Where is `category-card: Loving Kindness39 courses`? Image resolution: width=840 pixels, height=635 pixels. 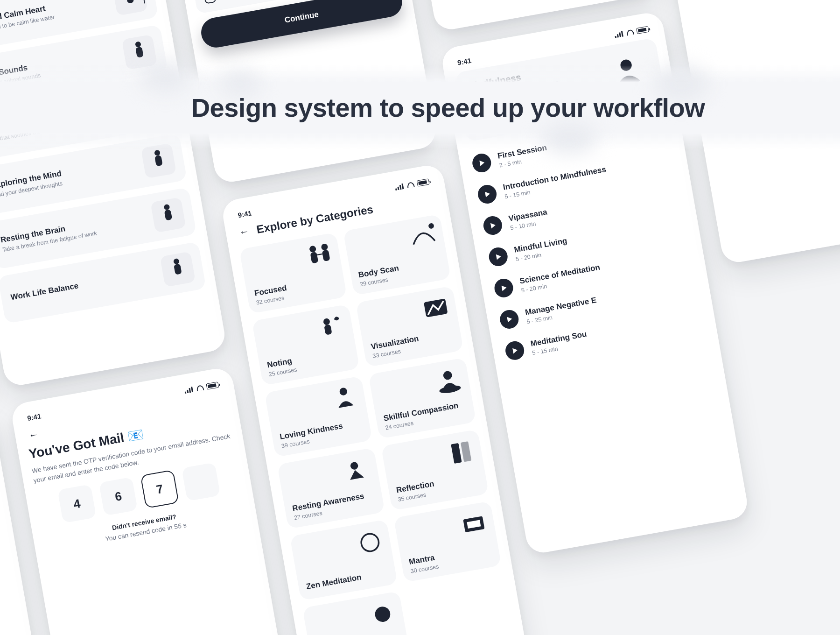 category-card: Loving Kindness39 courses is located at coordinates (318, 416).